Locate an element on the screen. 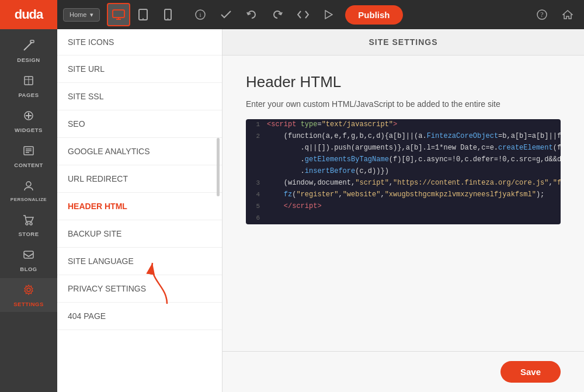 The width and height of the screenshot is (584, 392). settings-nav-site-language: SITE LANGUAGE is located at coordinates (140, 262).